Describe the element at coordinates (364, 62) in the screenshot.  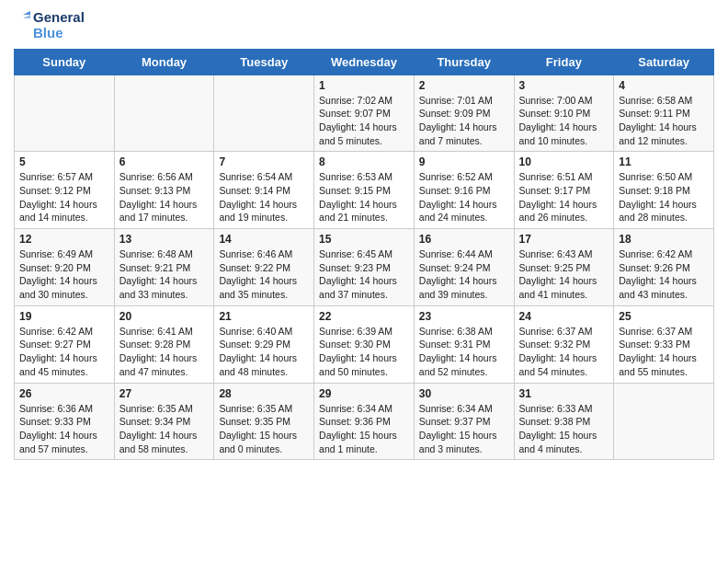
I see `weekday-header: Wednesday` at that location.